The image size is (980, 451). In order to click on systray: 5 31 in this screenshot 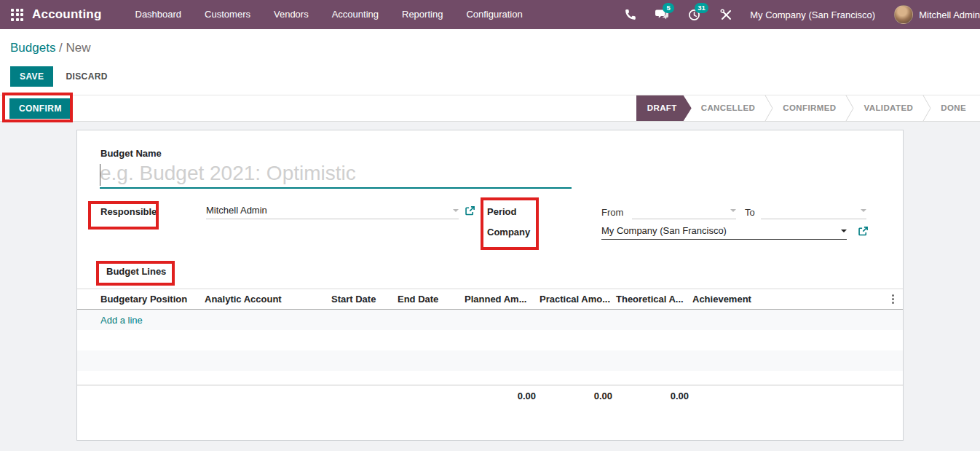, I will do `click(678, 15)`.